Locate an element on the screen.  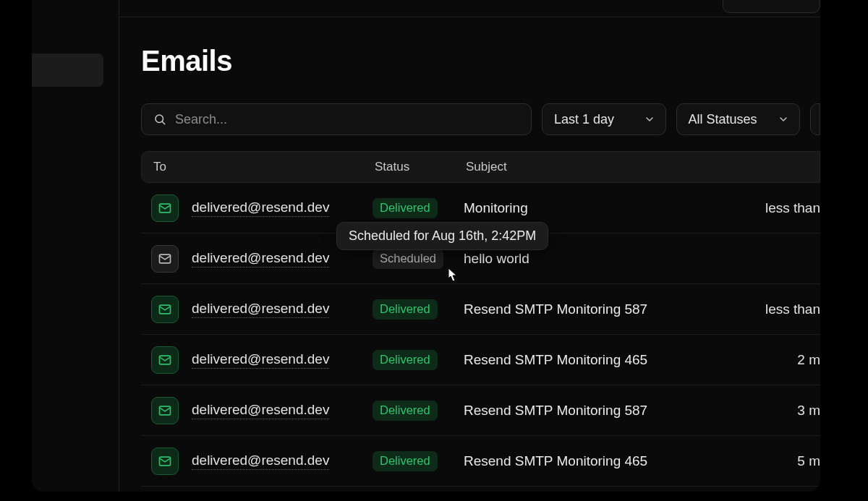
cell-time: 2 m is located at coordinates (784, 360).